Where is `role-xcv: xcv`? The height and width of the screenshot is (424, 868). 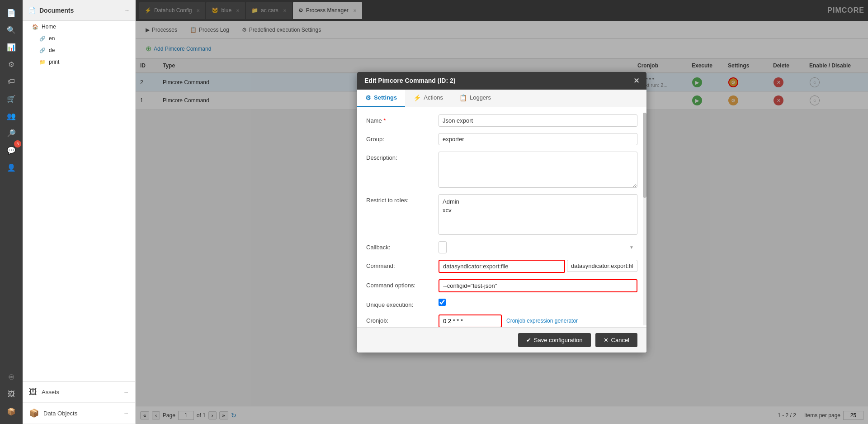 role-xcv: xcv is located at coordinates (538, 210).